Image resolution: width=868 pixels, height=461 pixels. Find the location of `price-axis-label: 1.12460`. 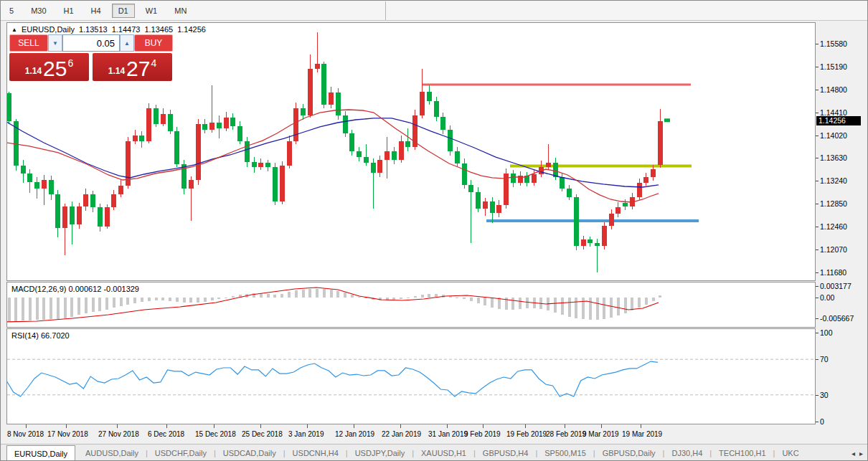

price-axis-label: 1.12460 is located at coordinates (834, 227).